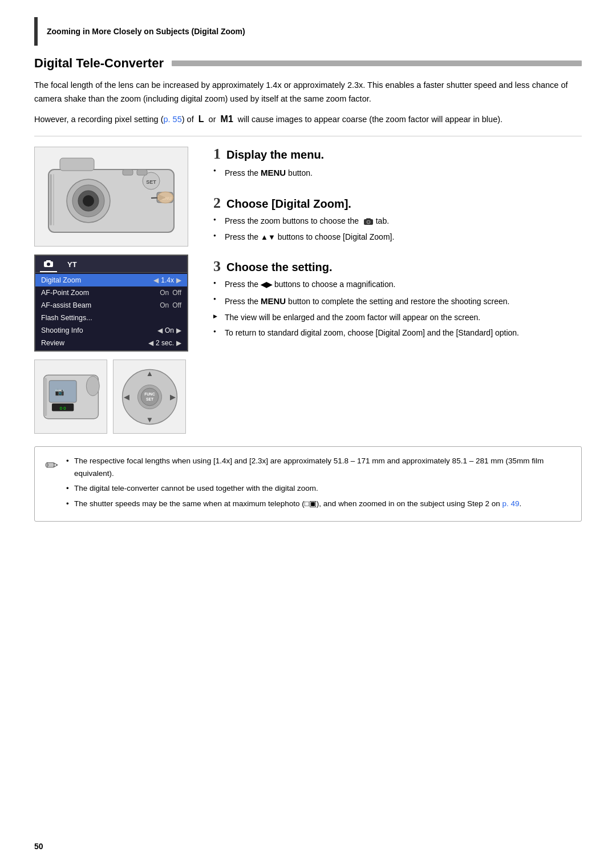 Image resolution: width=616 pixels, height=868 pixels. Describe the element at coordinates (398, 229) in the screenshot. I see `step-2-bullets: Press the zoom buttons to choose the tab…` at that location.